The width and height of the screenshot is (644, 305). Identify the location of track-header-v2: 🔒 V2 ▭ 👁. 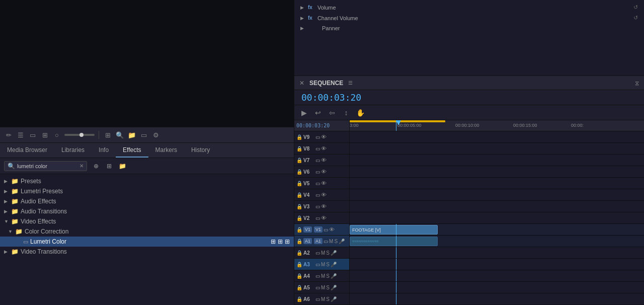
(322, 218).